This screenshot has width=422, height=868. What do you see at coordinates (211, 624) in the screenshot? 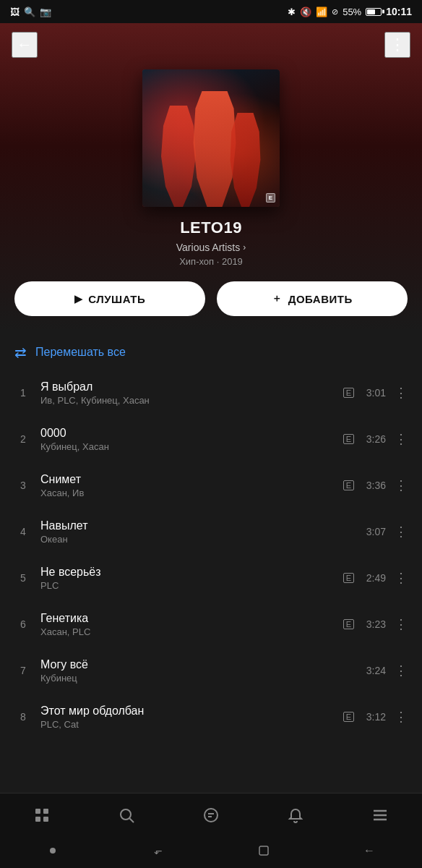
I see `track-item: 6 Генетика Хасан, PLC E 3:23 ⋮` at bounding box center [211, 624].